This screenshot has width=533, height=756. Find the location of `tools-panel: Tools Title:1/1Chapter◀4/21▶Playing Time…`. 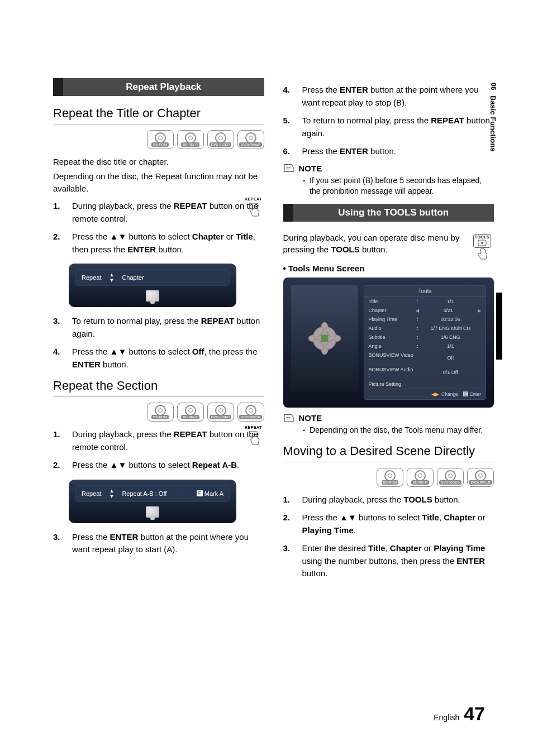

tools-panel: Tools Title:1/1Chapter◀4/21▶Playing Time… is located at coordinates (425, 343).